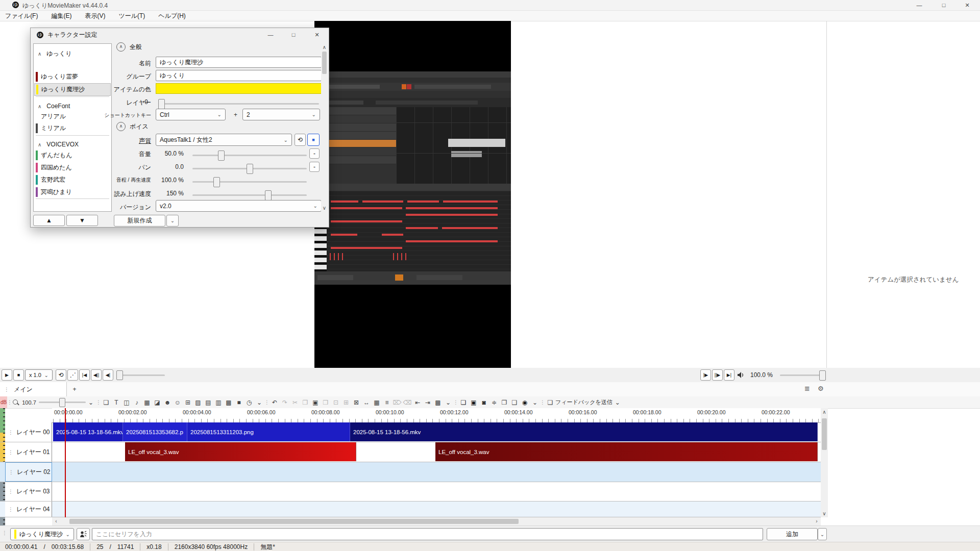 Image resolution: width=980 pixels, height=551 pixels. Describe the element at coordinates (315, 403) in the screenshot. I see `paste-icon: ▣` at that location.